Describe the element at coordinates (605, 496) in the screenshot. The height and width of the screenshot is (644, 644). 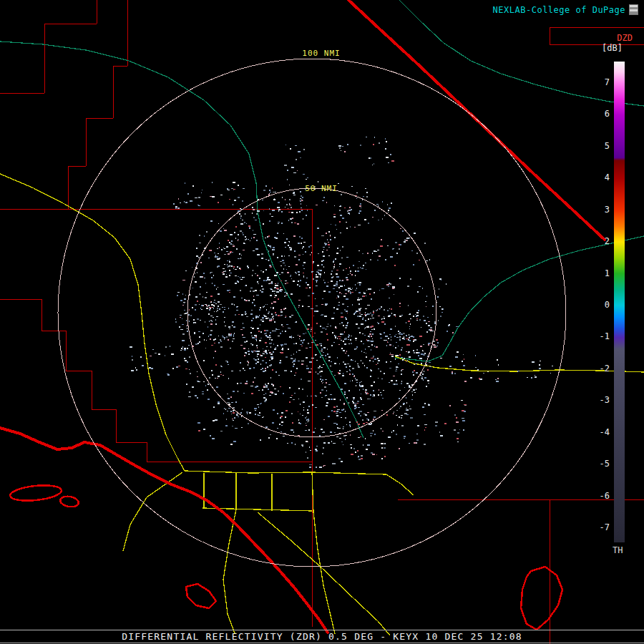
I see `colorbar-tick: -6` at that location.